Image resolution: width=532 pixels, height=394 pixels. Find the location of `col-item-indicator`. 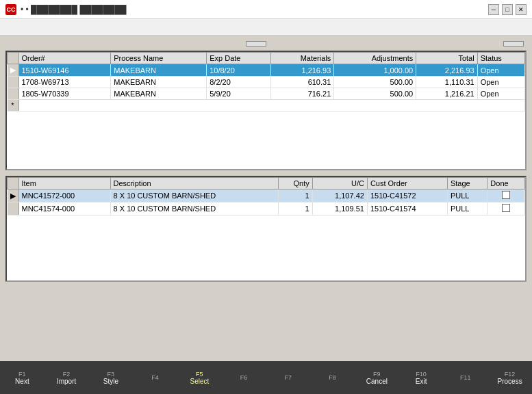

col-item-indicator is located at coordinates (14, 183).